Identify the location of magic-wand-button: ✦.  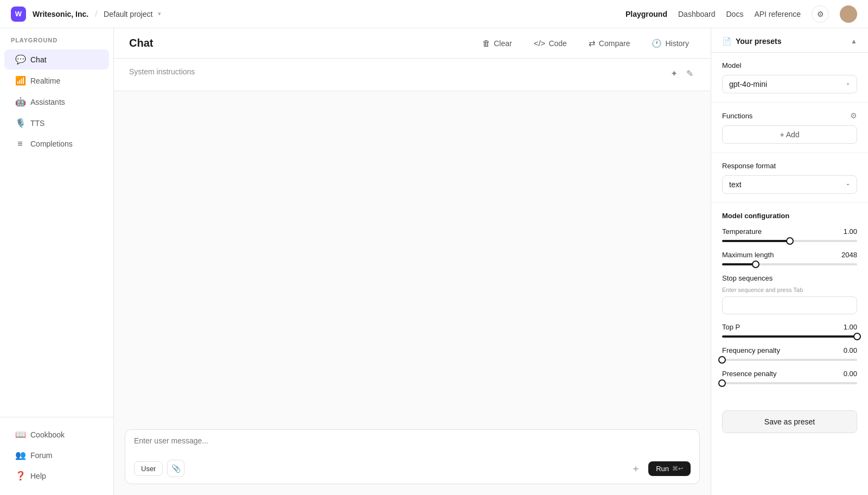
(674, 74).